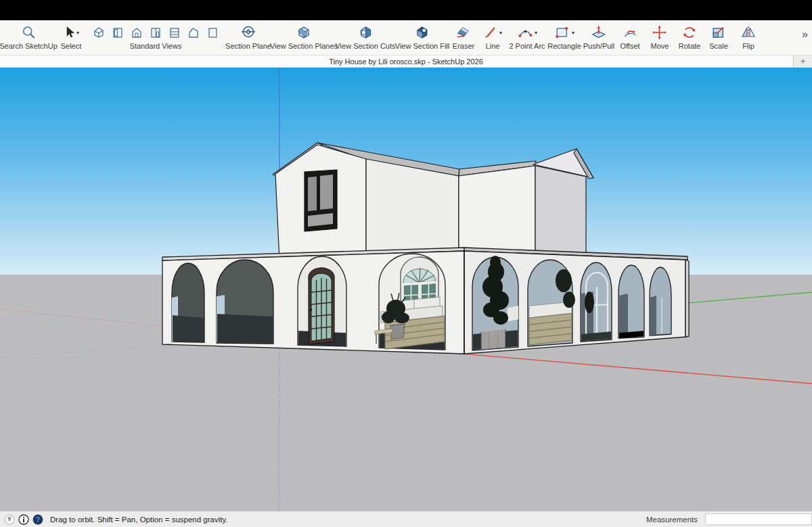  Describe the element at coordinates (526, 46) in the screenshot. I see `tool-label: 2 Point Arc` at that location.